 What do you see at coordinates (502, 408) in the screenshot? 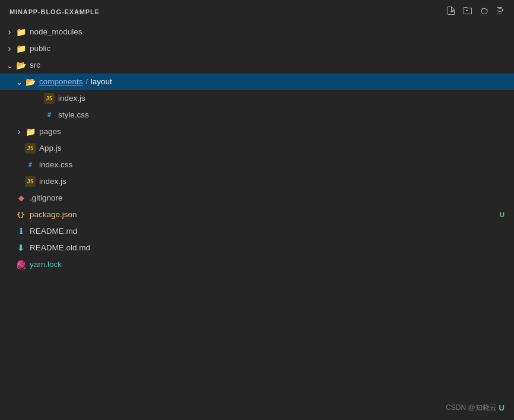
I see `watermark-badge: U` at bounding box center [502, 408].